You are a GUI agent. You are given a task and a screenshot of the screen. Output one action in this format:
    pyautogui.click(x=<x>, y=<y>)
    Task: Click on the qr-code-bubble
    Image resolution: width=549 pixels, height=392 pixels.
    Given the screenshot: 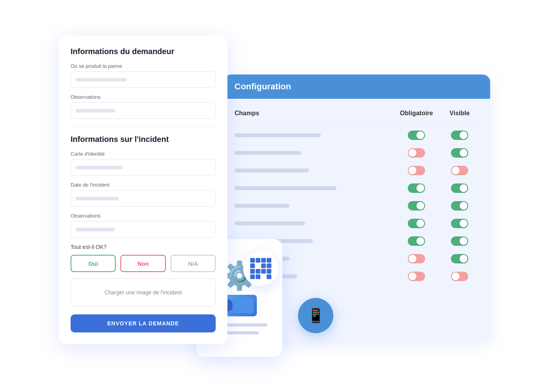 What is the action you would take?
    pyautogui.click(x=261, y=269)
    